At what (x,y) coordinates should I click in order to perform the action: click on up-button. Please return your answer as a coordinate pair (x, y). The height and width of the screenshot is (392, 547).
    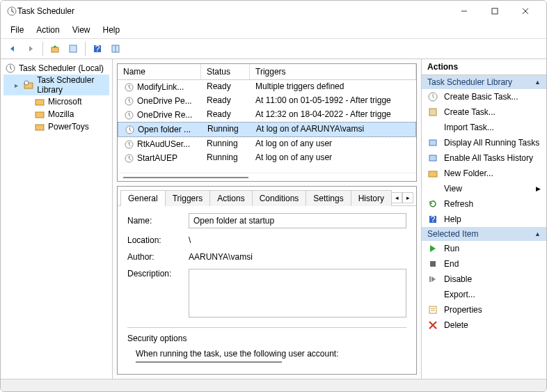
    Looking at the image, I should click on (55, 49).